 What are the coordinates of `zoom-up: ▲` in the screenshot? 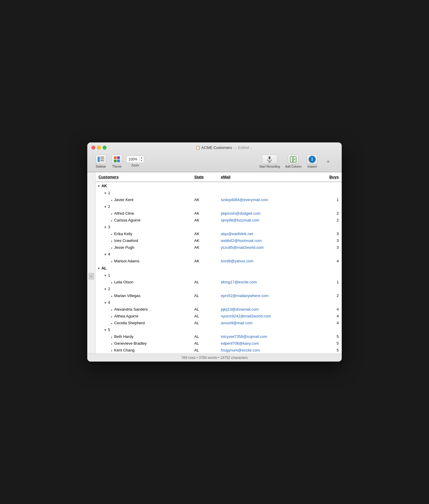 It's located at (142, 158).